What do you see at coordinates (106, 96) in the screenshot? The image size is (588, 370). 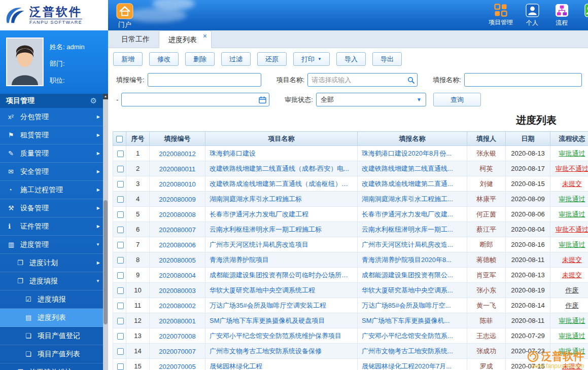 I see `scroll-up-button: ▲` at bounding box center [106, 96].